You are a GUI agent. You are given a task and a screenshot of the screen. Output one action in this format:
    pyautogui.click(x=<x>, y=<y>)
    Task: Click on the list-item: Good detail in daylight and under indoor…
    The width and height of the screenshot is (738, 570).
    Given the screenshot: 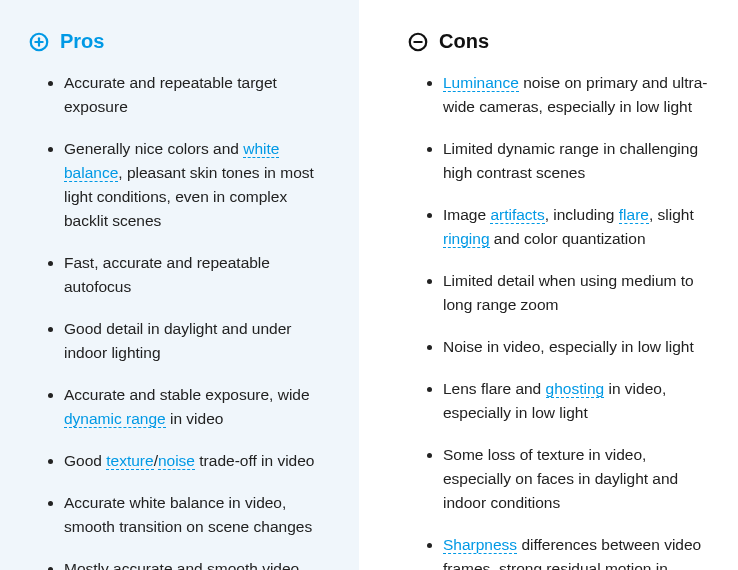 What is the action you would take?
    pyautogui.click(x=190, y=341)
    